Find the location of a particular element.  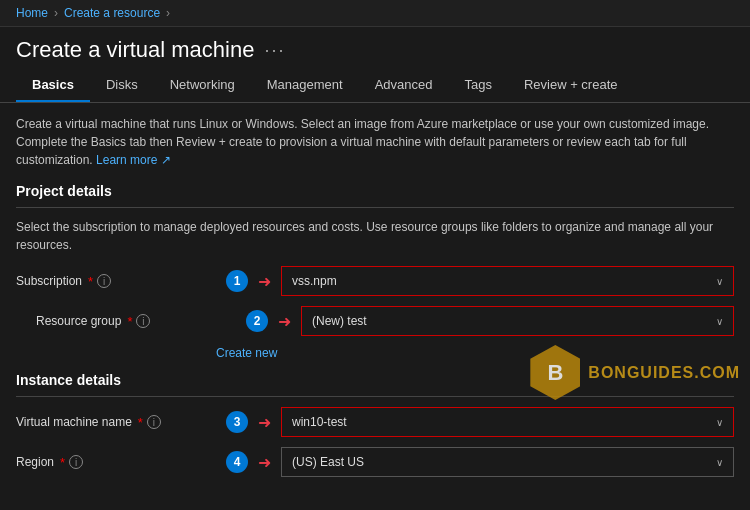

project-details-desc: Select the subscription to manage deploy… is located at coordinates (375, 236).